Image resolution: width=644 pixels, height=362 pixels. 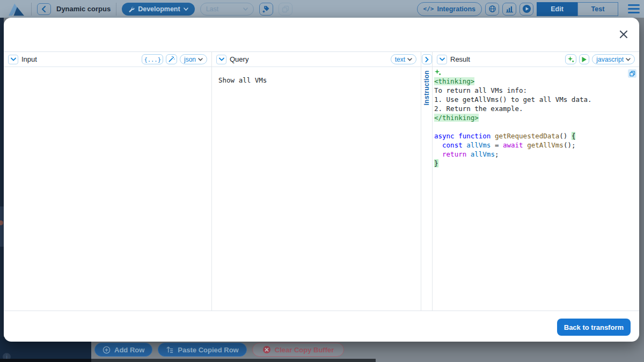 What do you see at coordinates (427, 60) in the screenshot?
I see `chevron-right-icon` at bounding box center [427, 60].